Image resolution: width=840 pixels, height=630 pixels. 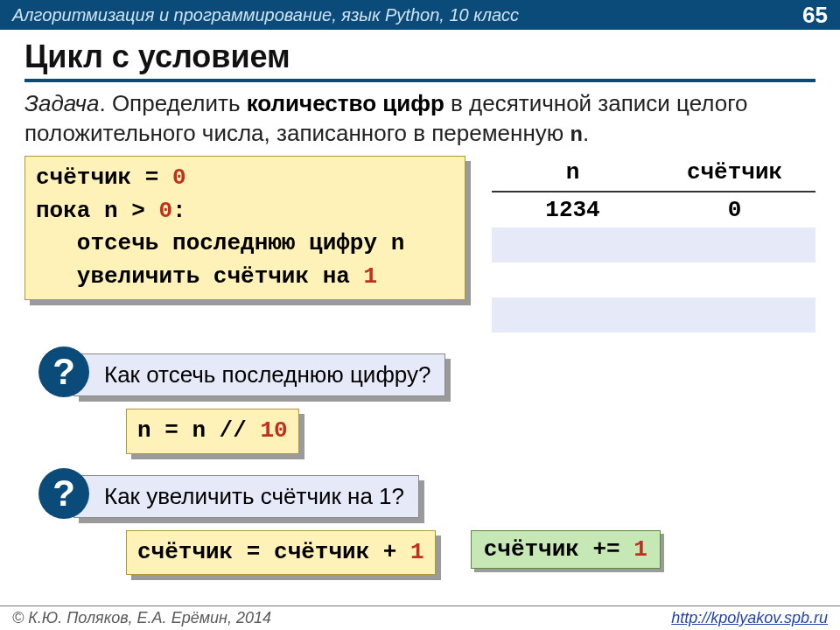 What do you see at coordinates (816, 16) in the screenshot?
I see `page-number: 65` at bounding box center [816, 16].